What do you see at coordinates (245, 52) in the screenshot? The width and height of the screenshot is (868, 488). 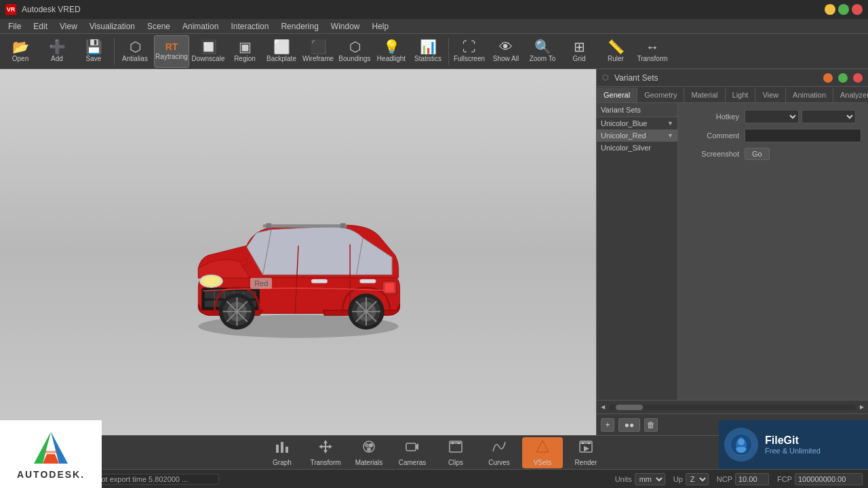 I see `region-button: ▣ Region` at bounding box center [245, 52].